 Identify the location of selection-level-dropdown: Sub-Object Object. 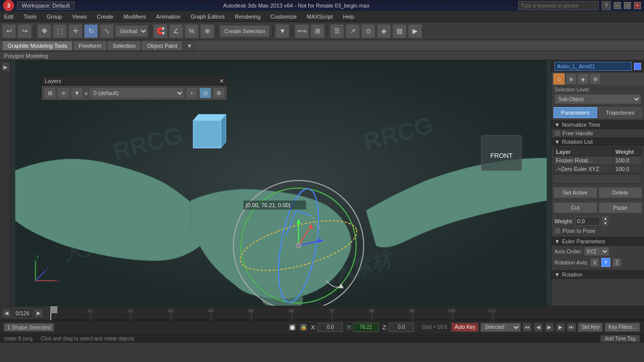
(598, 99).